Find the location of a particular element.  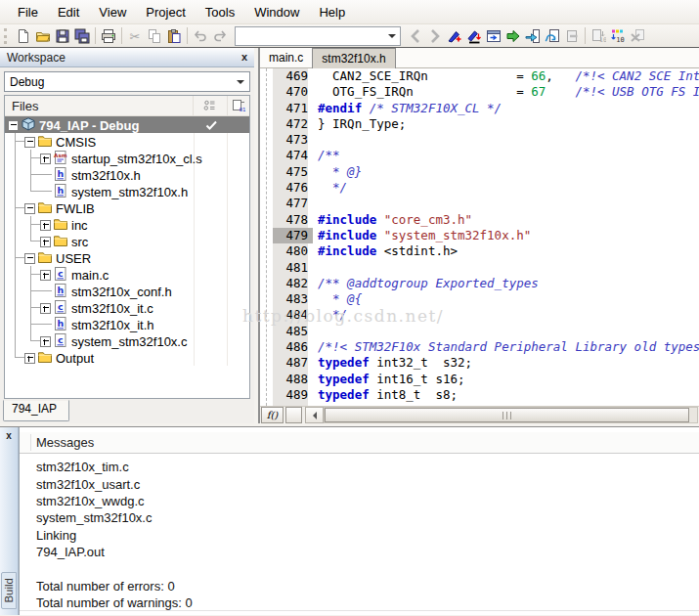

find-in-files-button is located at coordinates (494, 36).